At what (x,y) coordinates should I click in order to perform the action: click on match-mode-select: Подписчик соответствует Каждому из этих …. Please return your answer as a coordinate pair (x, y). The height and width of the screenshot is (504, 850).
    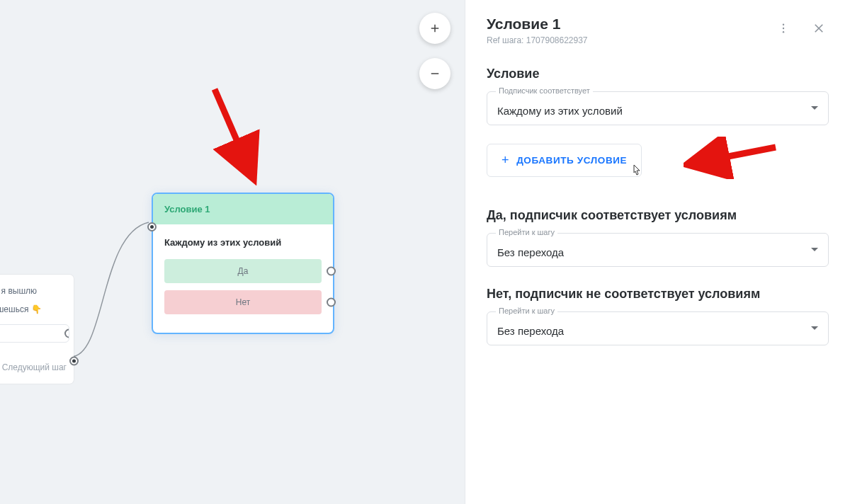
    Looking at the image, I should click on (657, 108).